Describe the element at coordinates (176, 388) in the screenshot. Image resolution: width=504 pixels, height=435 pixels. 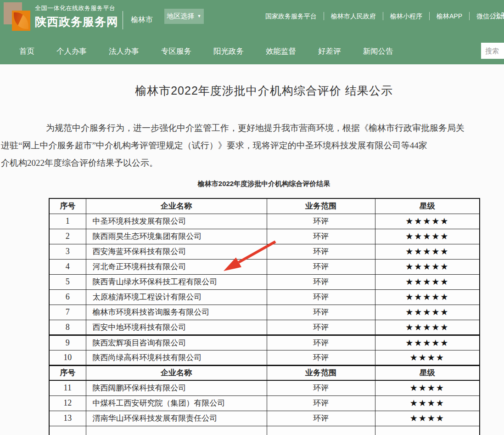
I see `company-name-cell: 陕西阔鹏环保科技有限公司` at that location.